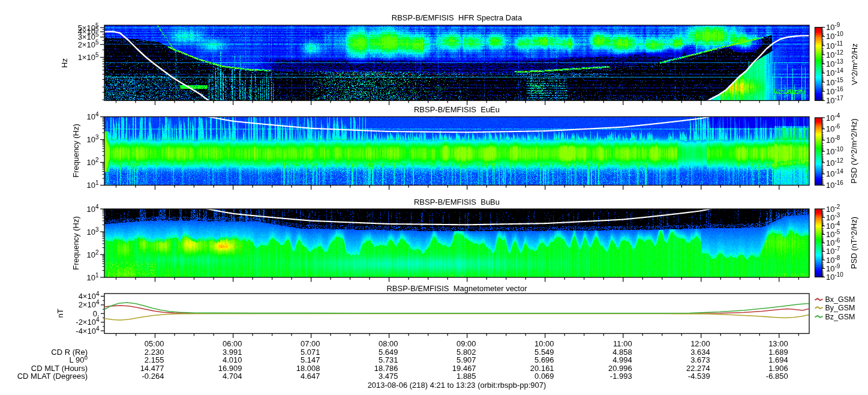 The width and height of the screenshot is (868, 395). I want to click on svg-text: 2×105, so click(89, 44).